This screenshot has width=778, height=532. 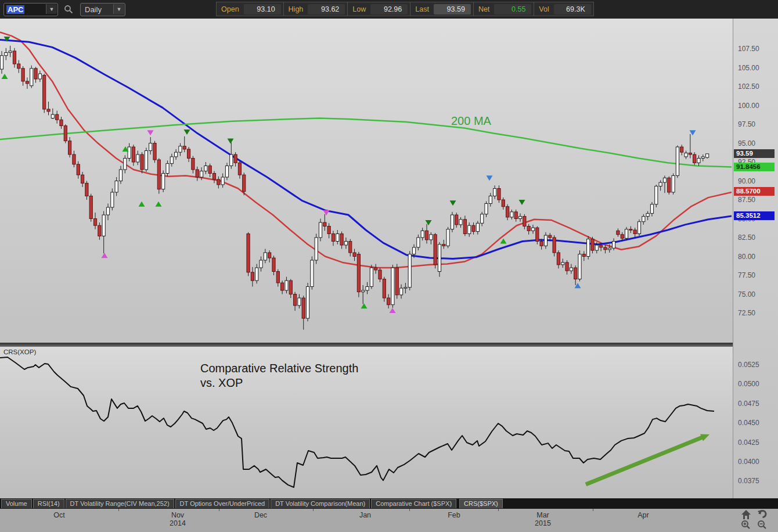 I want to click on crs-tick: 0.0375, so click(x=749, y=481).